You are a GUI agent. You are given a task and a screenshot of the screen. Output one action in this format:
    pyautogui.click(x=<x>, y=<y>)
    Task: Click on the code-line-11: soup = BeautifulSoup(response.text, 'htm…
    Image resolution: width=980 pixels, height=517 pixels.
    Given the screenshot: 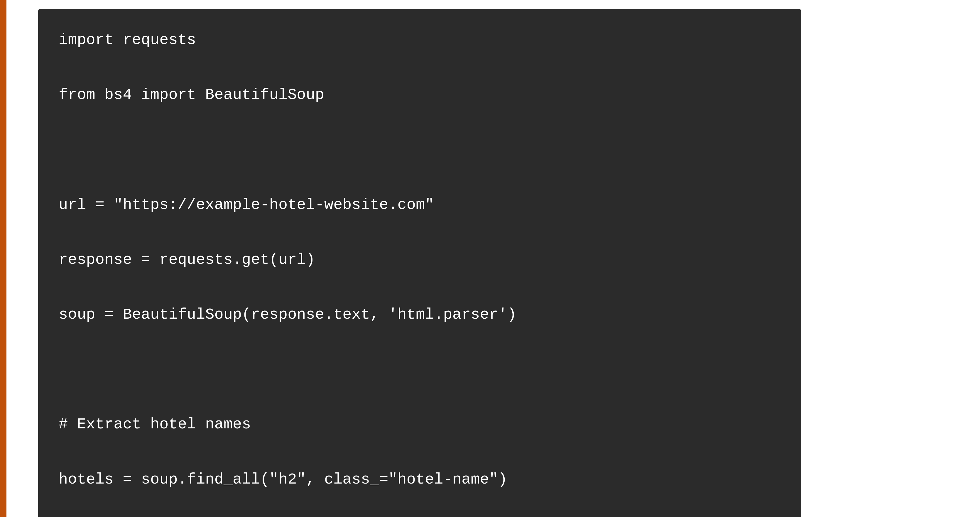 What is the action you would take?
    pyautogui.click(x=420, y=315)
    